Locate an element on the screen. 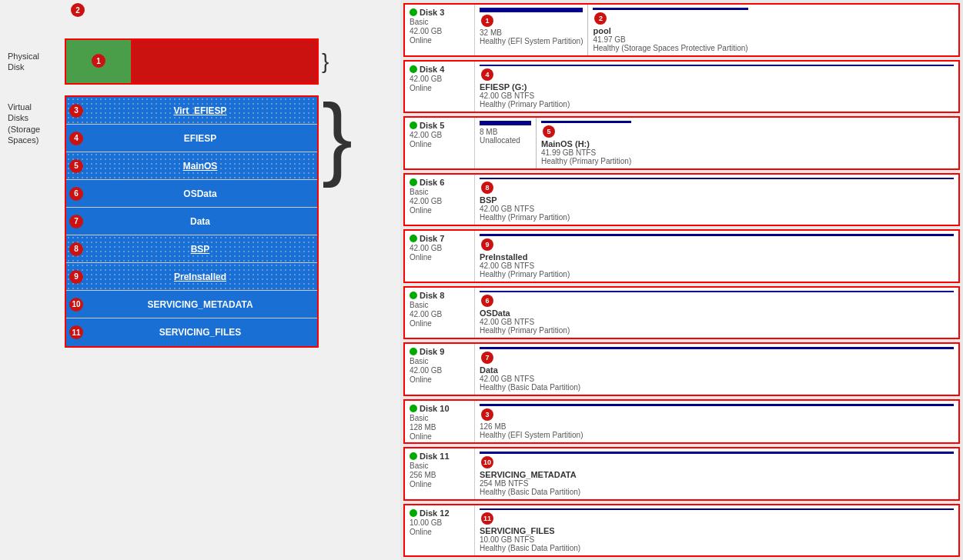 This screenshot has width=963, height=560. vdisk-label-4: EFIESP is located at coordinates (200, 138).